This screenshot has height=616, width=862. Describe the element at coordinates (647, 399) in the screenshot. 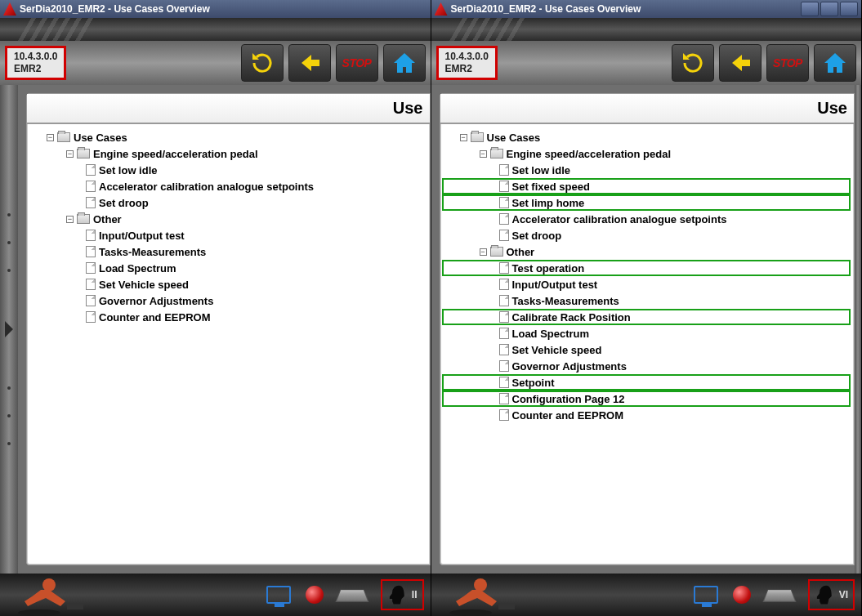

I see `tree-item: Configuration Page 12` at that location.